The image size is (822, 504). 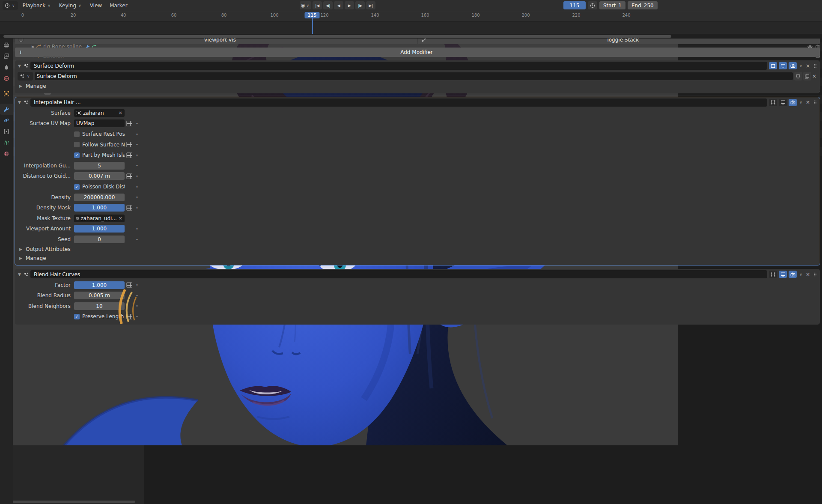 I want to click on fake-user-button, so click(x=798, y=76).